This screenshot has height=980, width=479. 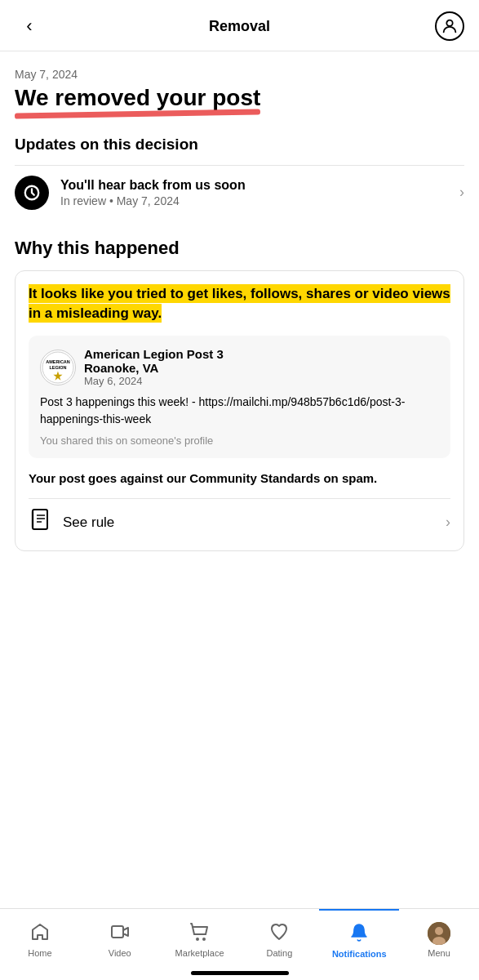 What do you see at coordinates (200, 944) in the screenshot?
I see `nav-item-marketplace: Marketplace` at bounding box center [200, 944].